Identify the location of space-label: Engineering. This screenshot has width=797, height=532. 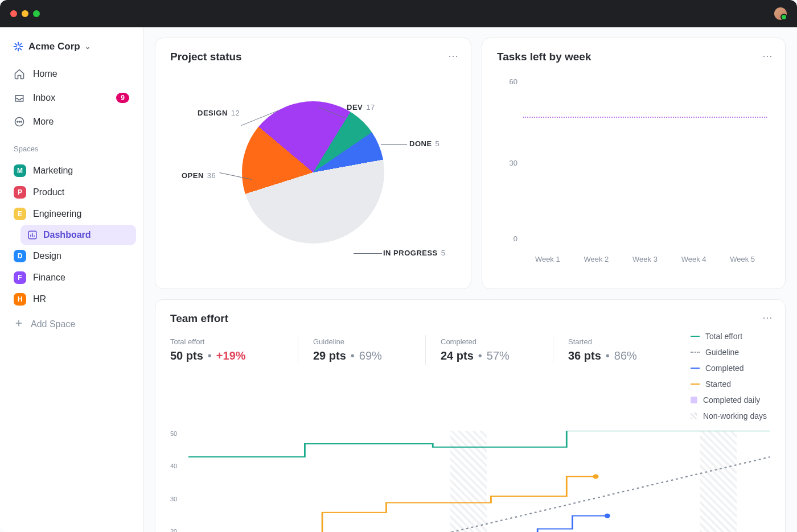
(57, 214).